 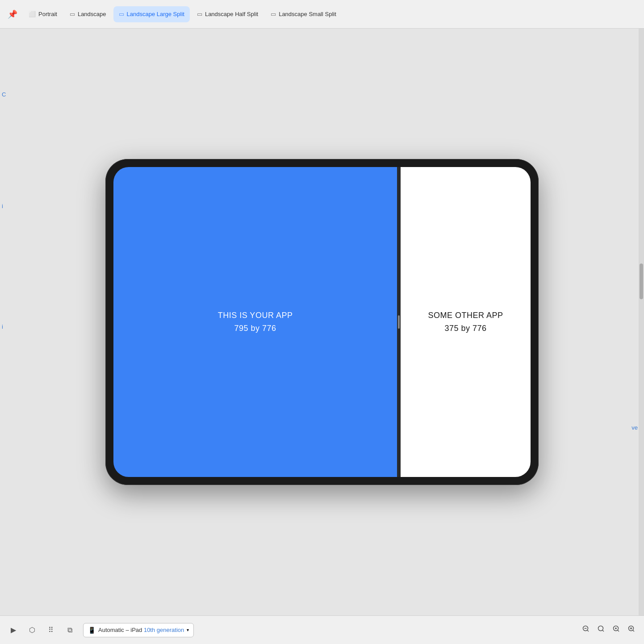 I want to click on zoom-in-icon, so click(x=631, y=630).